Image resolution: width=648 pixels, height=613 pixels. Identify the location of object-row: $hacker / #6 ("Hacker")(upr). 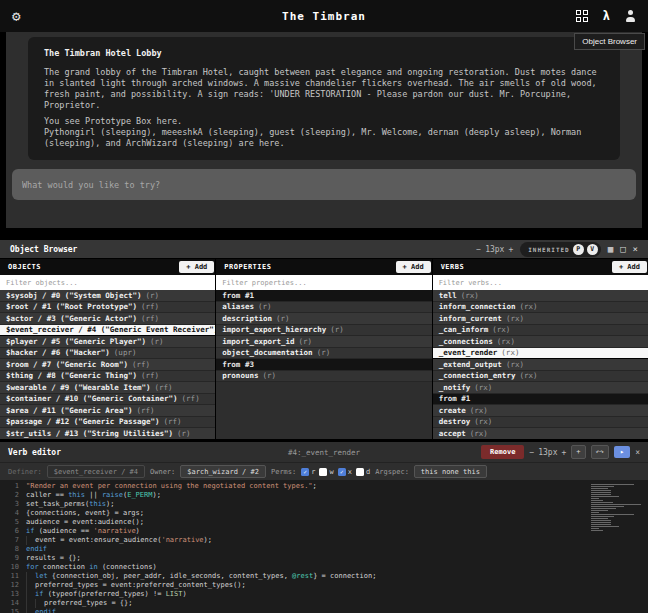
(108, 354).